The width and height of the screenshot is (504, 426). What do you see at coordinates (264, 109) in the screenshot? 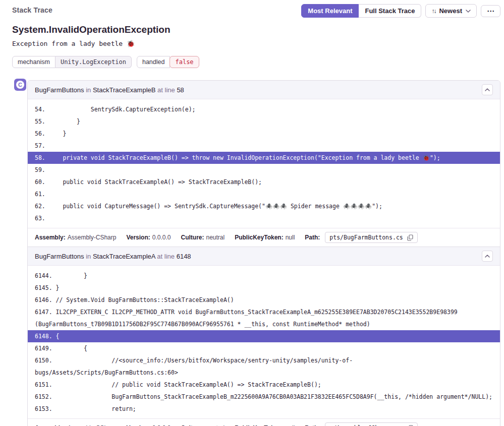
I see `code-line: 54. SentrySdk.CaptureException(e);` at bounding box center [264, 109].